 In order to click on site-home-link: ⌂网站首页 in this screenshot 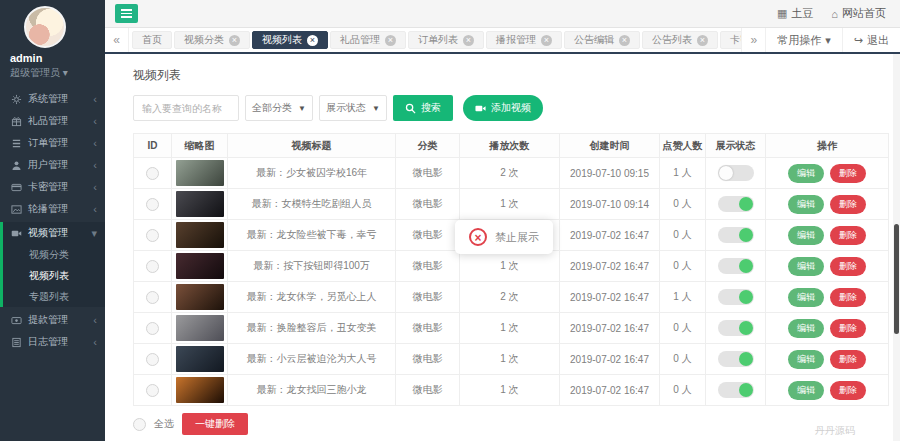, I will do `click(858, 14)`.